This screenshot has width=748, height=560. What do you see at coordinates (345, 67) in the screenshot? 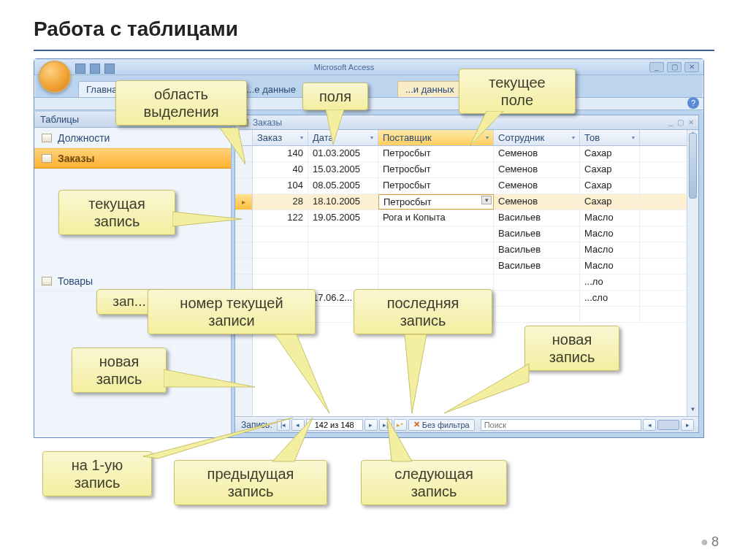
I see `app-title: Microsoft Access` at bounding box center [345, 67].